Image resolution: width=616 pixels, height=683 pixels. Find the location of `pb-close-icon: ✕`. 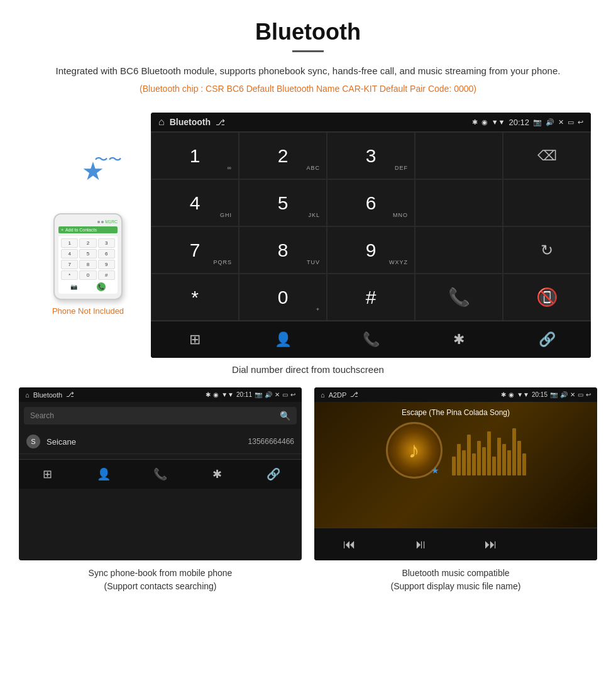

pb-close-icon: ✕ is located at coordinates (277, 395).